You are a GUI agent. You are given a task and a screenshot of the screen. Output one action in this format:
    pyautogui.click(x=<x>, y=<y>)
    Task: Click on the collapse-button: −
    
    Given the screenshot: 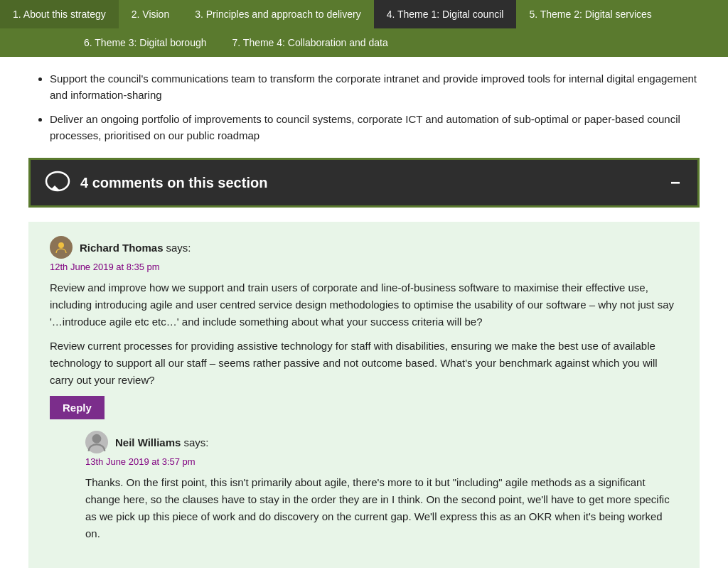 What is the action you would take?
    pyautogui.click(x=675, y=183)
    